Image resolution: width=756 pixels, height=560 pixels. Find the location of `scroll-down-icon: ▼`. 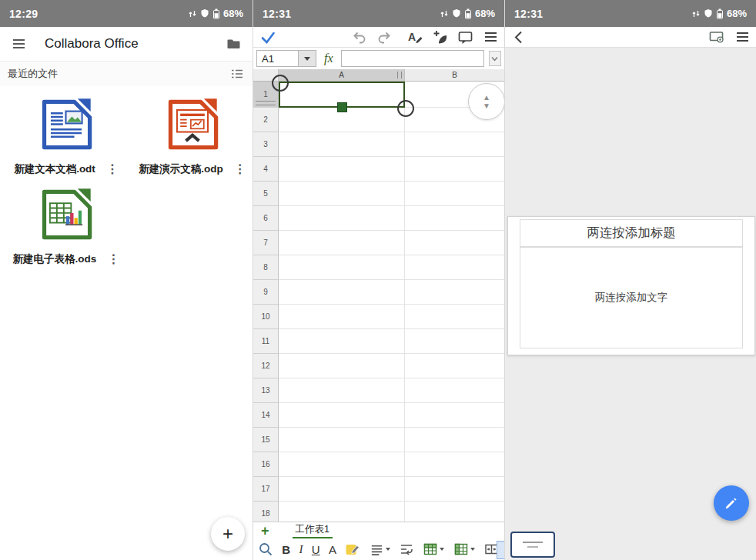

scroll-down-icon: ▼ is located at coordinates (487, 106).